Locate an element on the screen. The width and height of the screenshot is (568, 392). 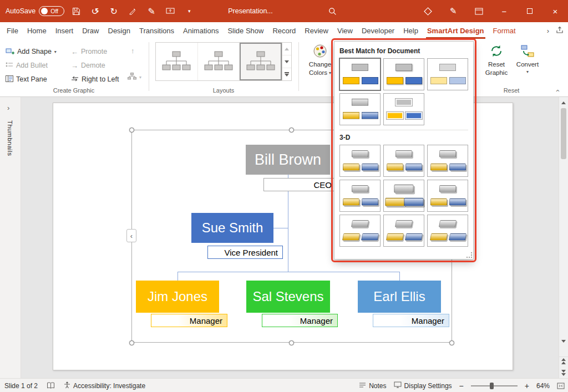
tab-transitions: Transitions is located at coordinates (156, 30).